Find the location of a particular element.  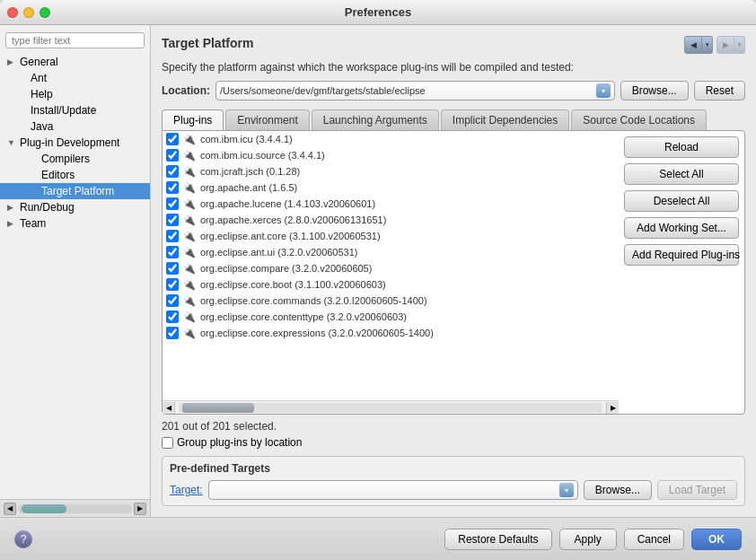

tab-launching: Launching Arguments is located at coordinates (375, 120).